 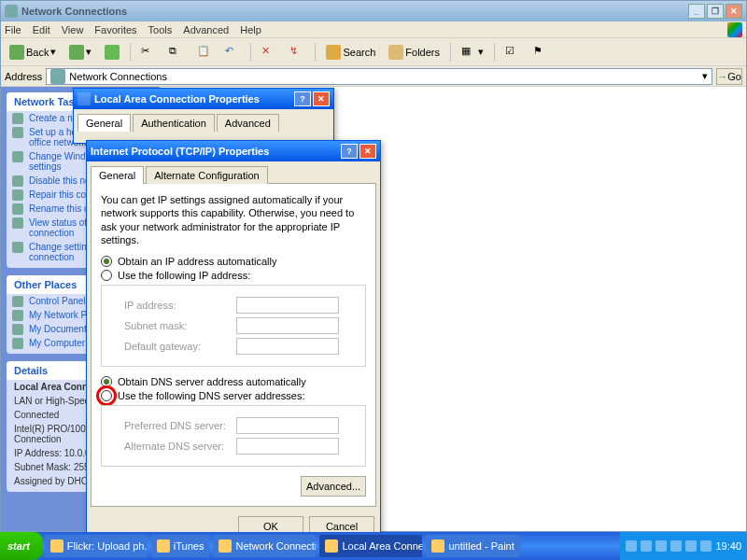 What do you see at coordinates (288, 446) in the screenshot?
I see `input-alt-dns` at bounding box center [288, 446].